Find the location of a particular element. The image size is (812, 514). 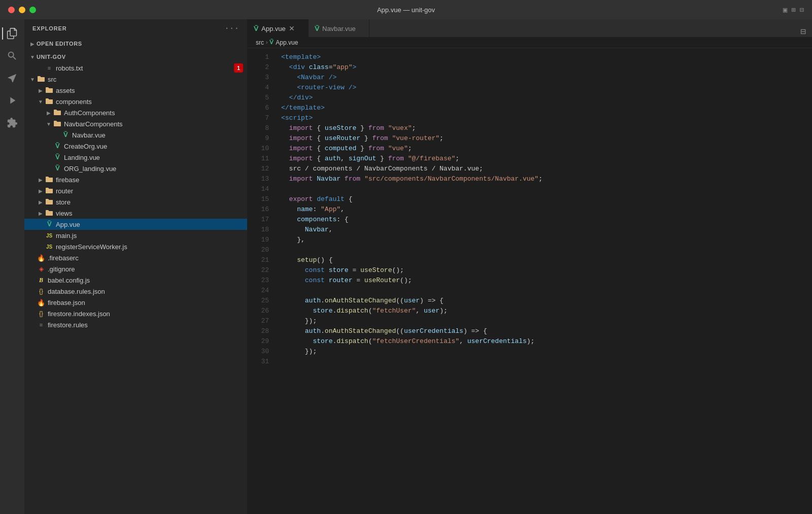

code-line: import Navbar from "src/components/Navba… is located at coordinates (543, 179).